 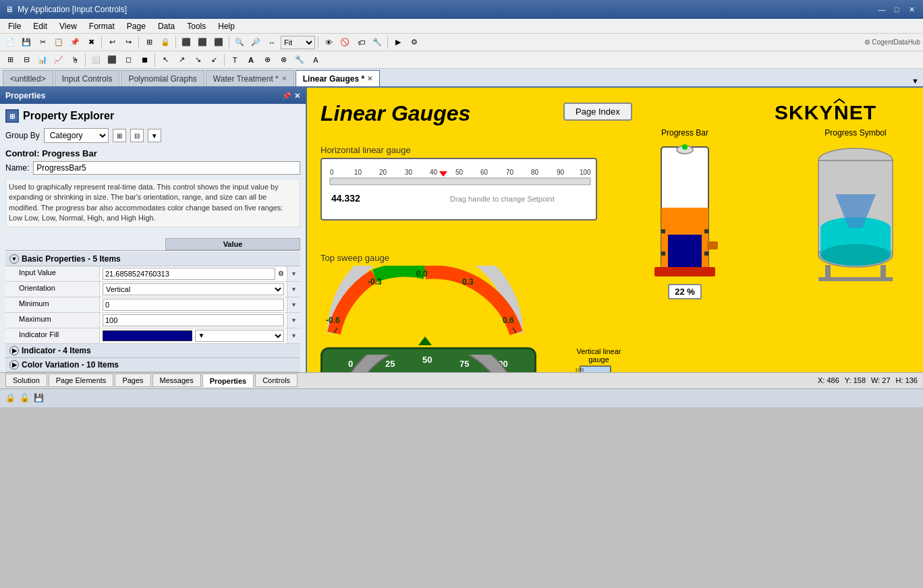 What do you see at coordinates (68, 26) in the screenshot?
I see `menu-view: View` at bounding box center [68, 26].